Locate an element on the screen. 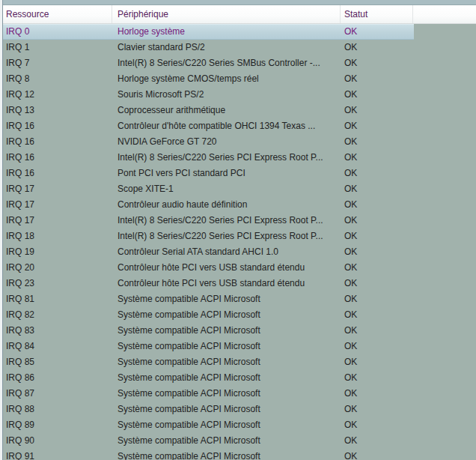 The image size is (476, 460). table-row: IRQ 87Système compatible ACPI MicrosoftO… is located at coordinates (238, 394).